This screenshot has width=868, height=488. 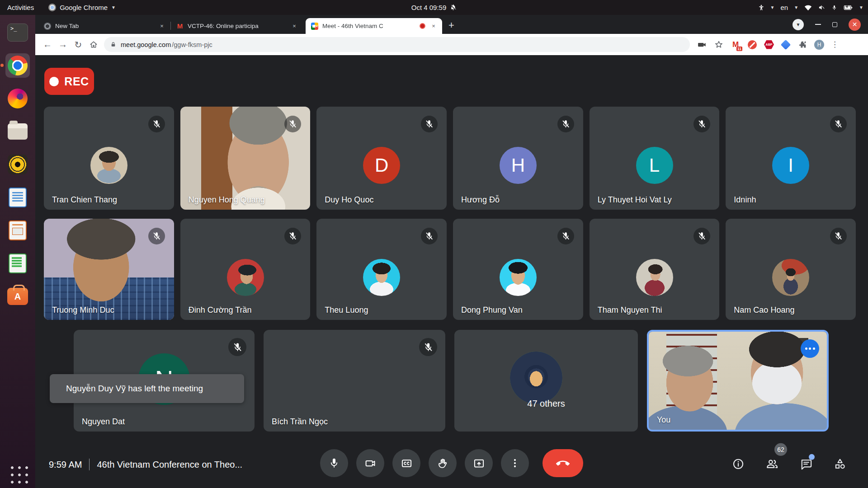 What do you see at coordinates (18, 164) in the screenshot?
I see `dock-item-rhythmbox` at bounding box center [18, 164].